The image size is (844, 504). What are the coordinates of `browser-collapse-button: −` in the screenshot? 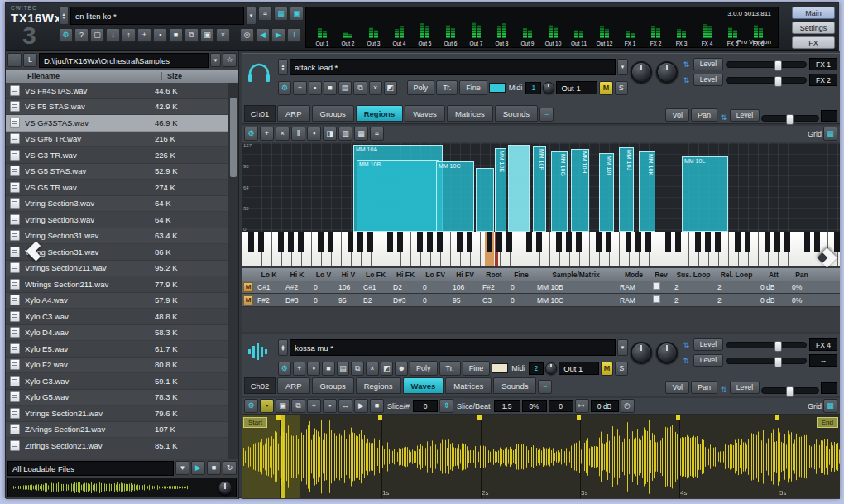 It's located at (15, 60).